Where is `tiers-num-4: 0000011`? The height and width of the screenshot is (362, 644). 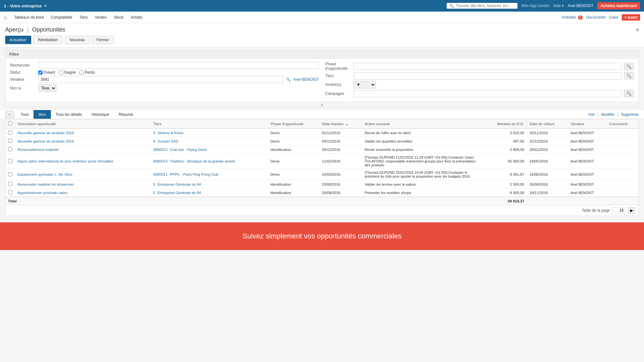 tiers-num-4: 0000011 is located at coordinates (160, 174).